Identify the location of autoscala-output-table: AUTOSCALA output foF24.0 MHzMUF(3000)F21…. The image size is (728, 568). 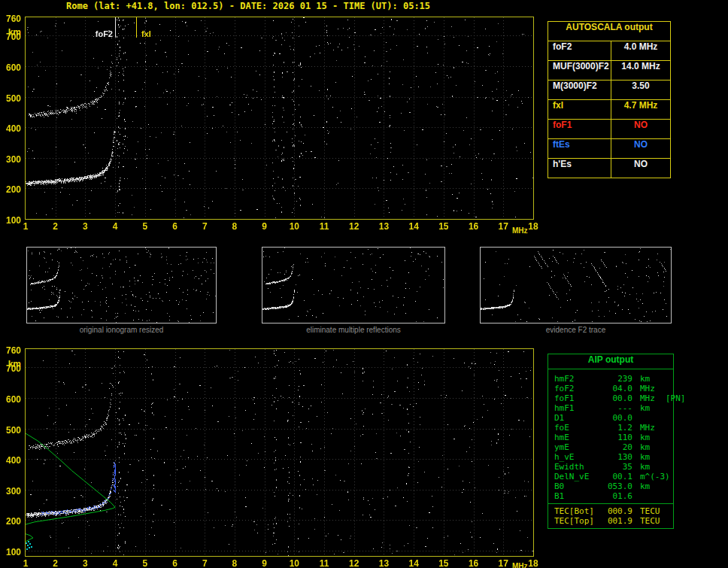
(609, 99).